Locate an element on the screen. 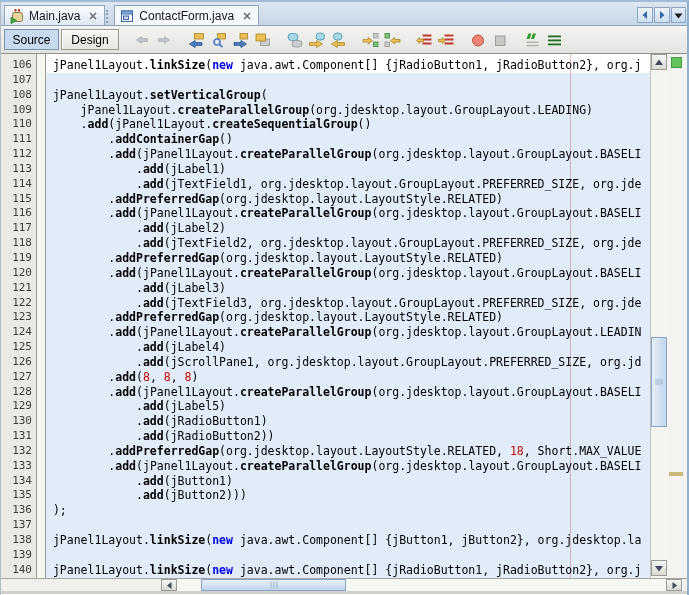 The image size is (689, 595). code-line: .add(jButton2))) is located at coordinates (348, 496).